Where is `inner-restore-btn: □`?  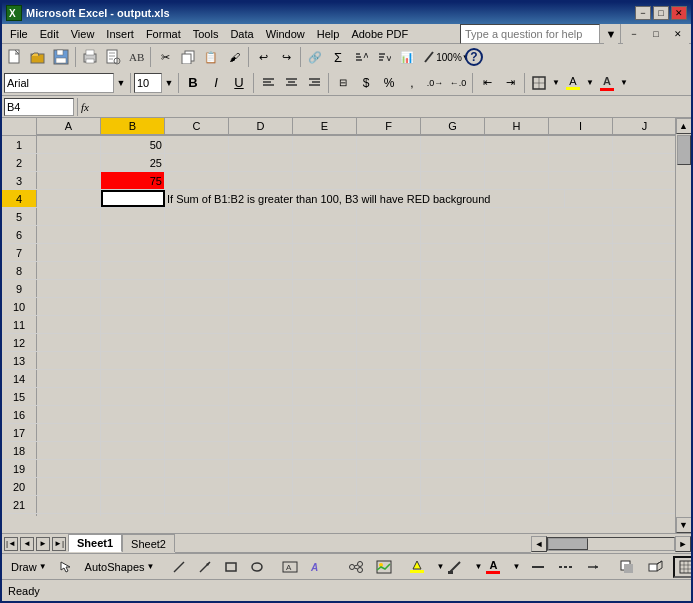 inner-restore-btn: □ is located at coordinates (656, 34).